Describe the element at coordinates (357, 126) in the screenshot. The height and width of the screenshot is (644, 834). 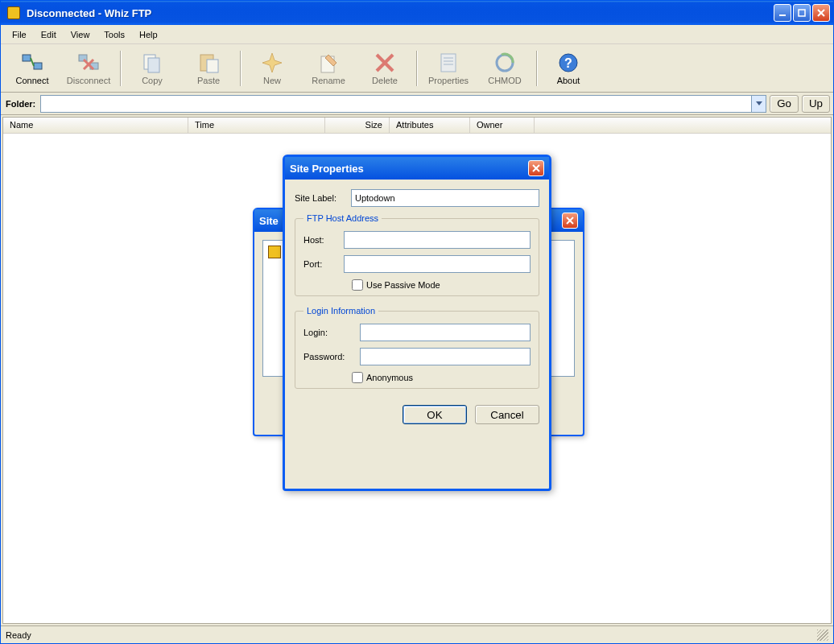
I see `col-size: Size` at that location.